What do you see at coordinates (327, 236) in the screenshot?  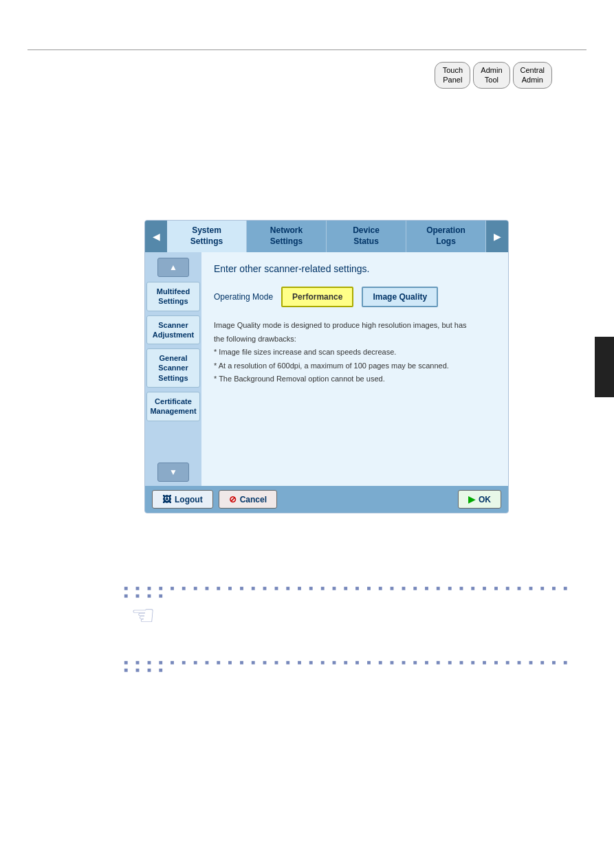 I see `tab-bar: ◀ SystemSettings NetworkSettings DeviceS…` at bounding box center [327, 236].